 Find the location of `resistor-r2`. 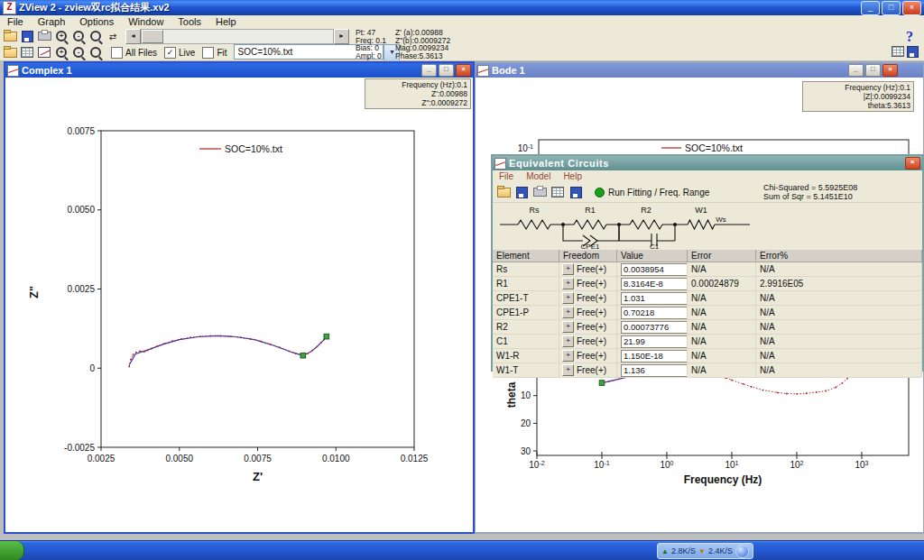

resistor-r2 is located at coordinates (646, 225).